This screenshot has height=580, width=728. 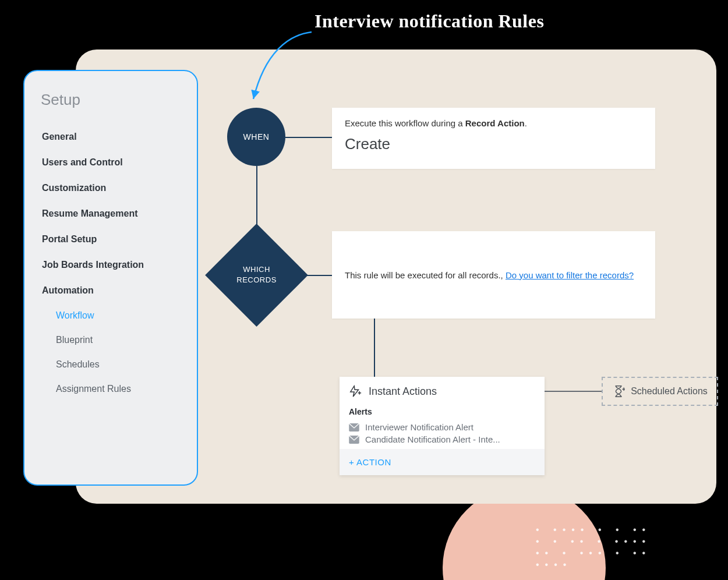 What do you see at coordinates (660, 391) in the screenshot?
I see `scheduled-actions-card: Scheduled Actions` at bounding box center [660, 391].